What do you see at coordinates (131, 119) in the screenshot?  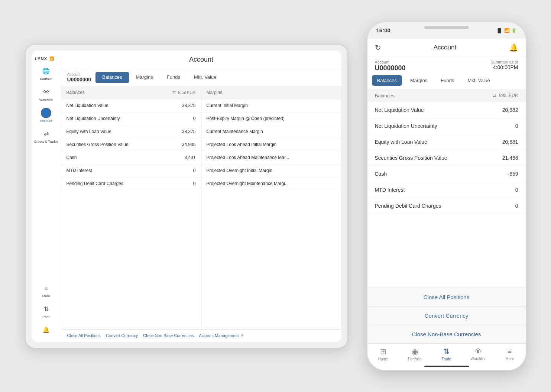 I see `balance-row-nlu: Net Liquidation Uncertainty 0` at bounding box center [131, 119].